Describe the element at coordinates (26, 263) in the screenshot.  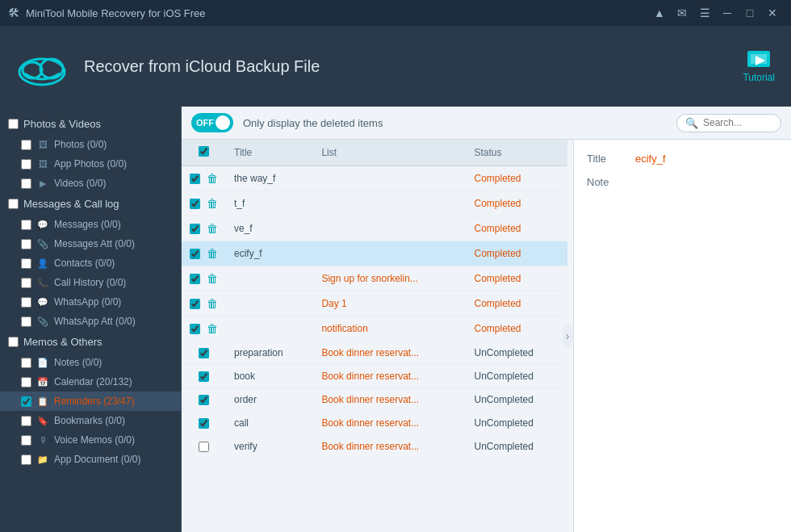
I see `sidebar-item-contacts-checkbox` at that location.